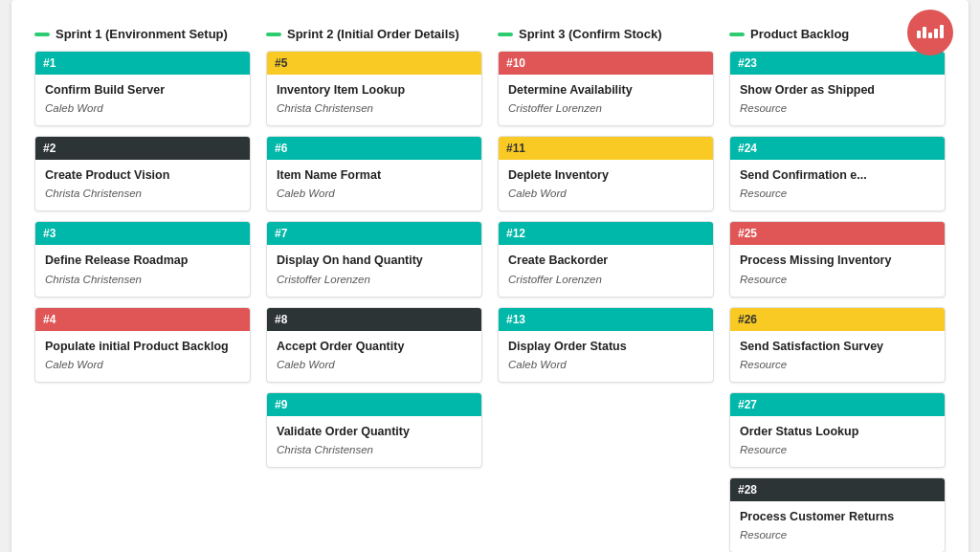 The image size is (980, 552). I want to click on card-title-8: Accept Order Quantity, so click(374, 346).